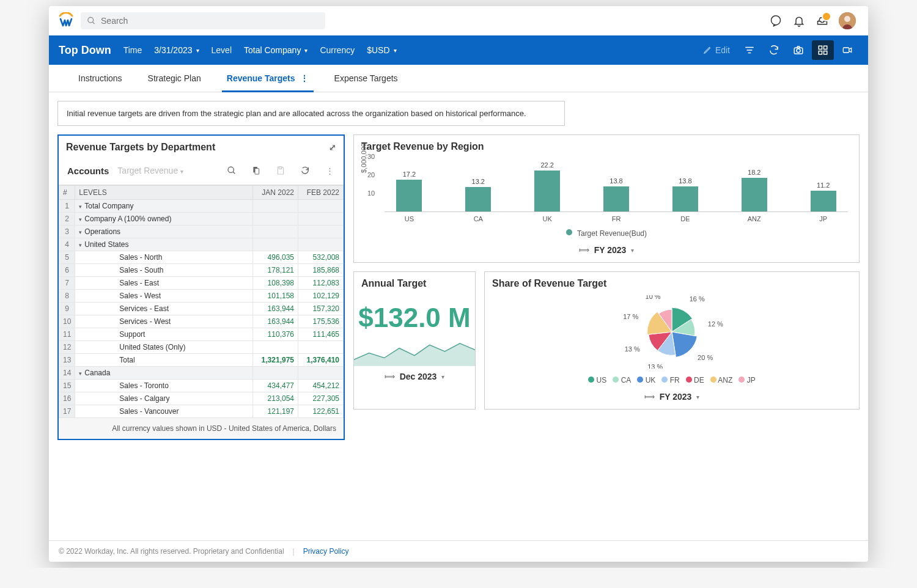 The width and height of the screenshot is (917, 588). What do you see at coordinates (606, 252) in the screenshot?
I see `region-time-picker: ⟾ FY 2023 ▾` at bounding box center [606, 252].